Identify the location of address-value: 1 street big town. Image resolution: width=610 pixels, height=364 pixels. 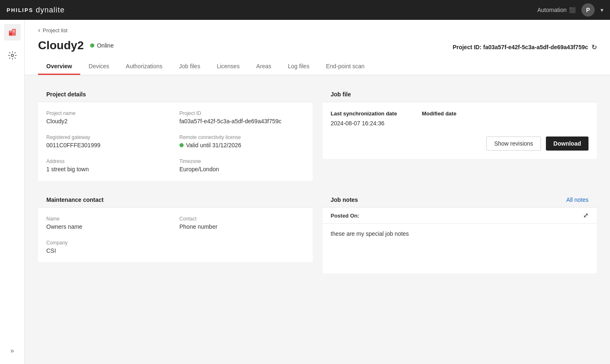
(109, 169).